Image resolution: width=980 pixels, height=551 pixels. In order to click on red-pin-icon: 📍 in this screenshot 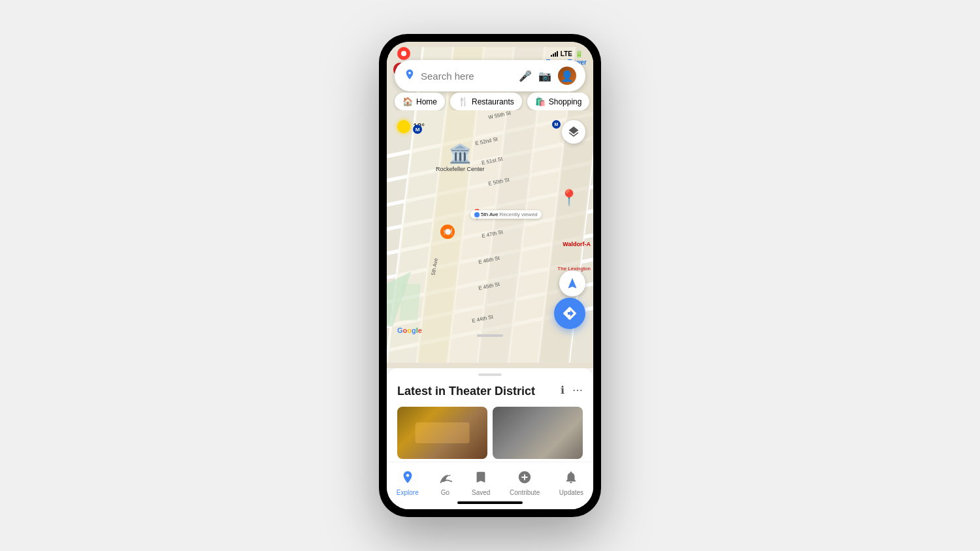, I will do `click(569, 197)`.